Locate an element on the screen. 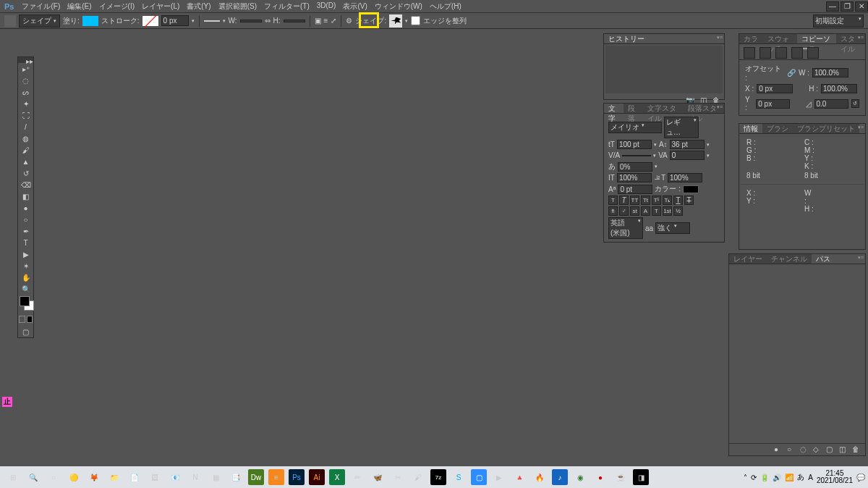 The image size is (868, 488). ime-mode-icon: あ is located at coordinates (801, 477).